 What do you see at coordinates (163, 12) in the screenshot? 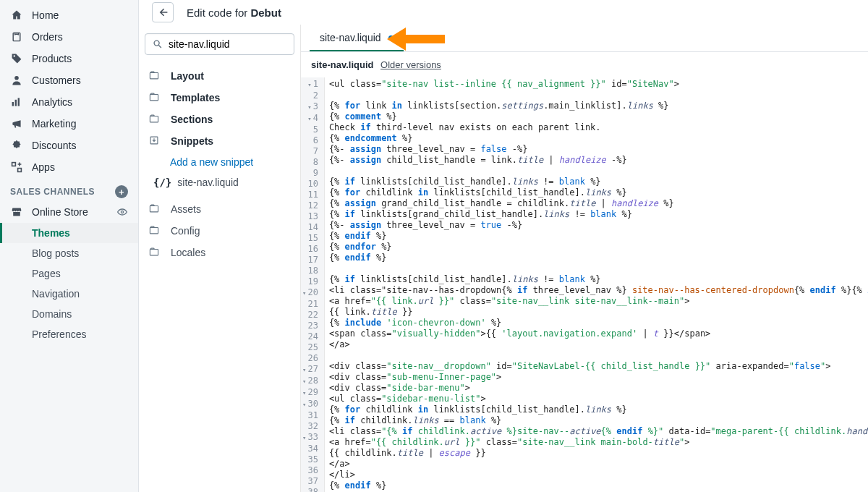
I see `back-button` at bounding box center [163, 12].